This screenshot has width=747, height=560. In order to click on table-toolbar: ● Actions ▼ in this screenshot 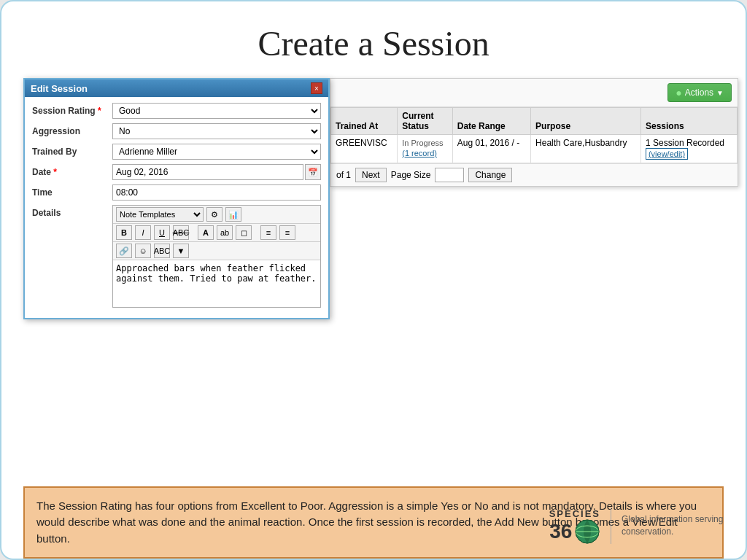, I will do `click(534, 93)`.